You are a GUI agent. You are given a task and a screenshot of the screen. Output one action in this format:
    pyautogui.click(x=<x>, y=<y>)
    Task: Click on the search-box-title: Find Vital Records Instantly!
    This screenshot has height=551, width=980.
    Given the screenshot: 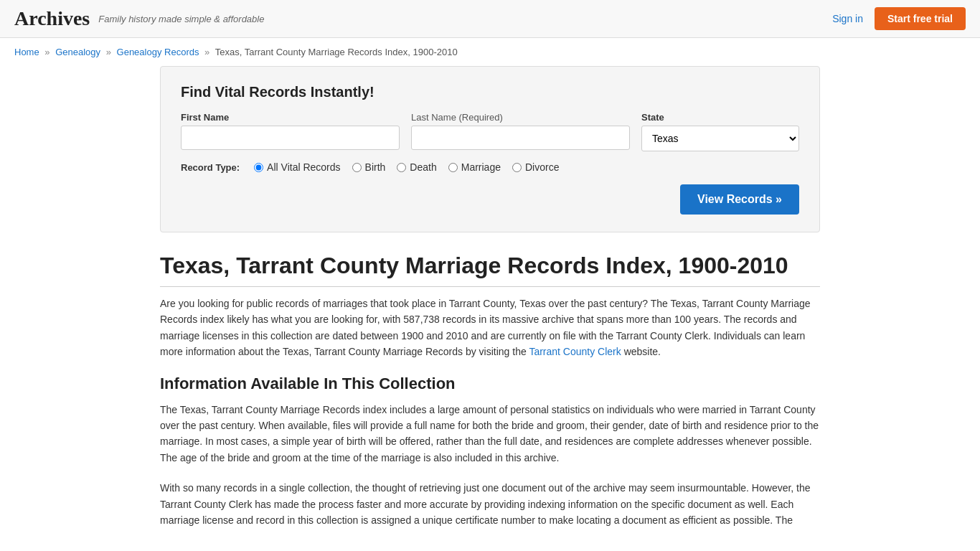 What is the action you would take?
    pyautogui.click(x=490, y=92)
    